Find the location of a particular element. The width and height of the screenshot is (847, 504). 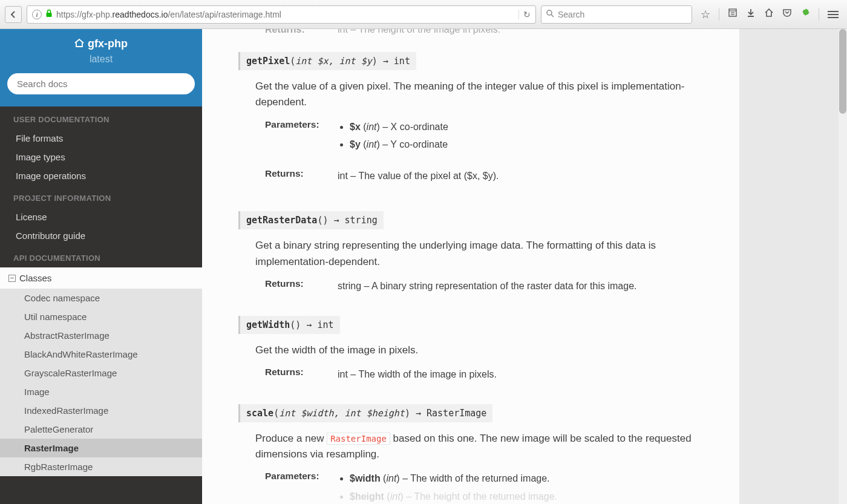

sidebar-header: gfx-php latest is located at coordinates (101, 68).